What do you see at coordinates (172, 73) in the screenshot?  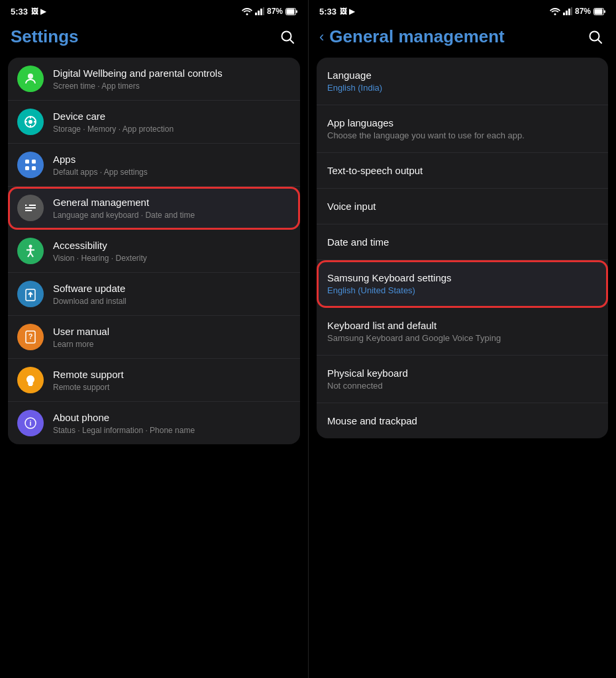 I see `digital-wellbeing-title: Digital Wellbeing and parental controls` at bounding box center [172, 73].